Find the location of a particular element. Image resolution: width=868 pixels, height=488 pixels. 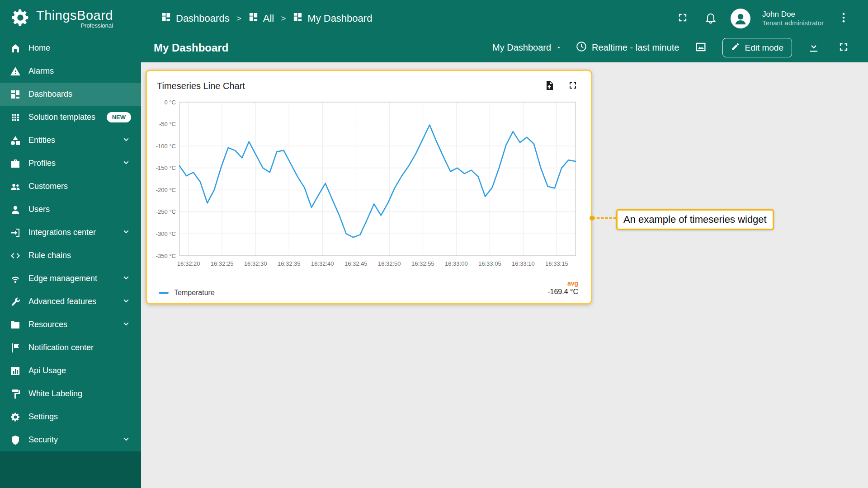

advanced-icon is located at coordinates (15, 302).